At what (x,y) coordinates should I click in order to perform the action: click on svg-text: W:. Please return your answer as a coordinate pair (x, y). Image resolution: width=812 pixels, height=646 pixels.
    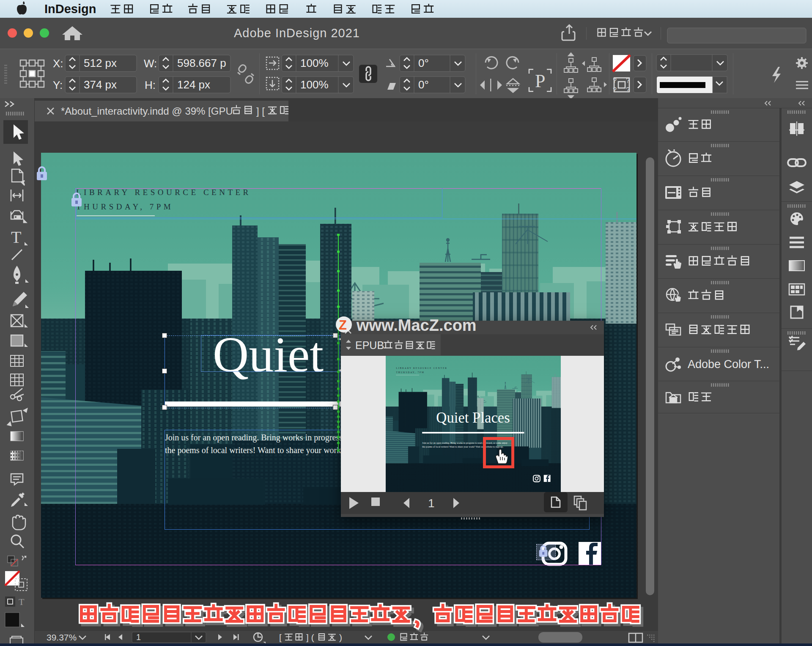
    Looking at the image, I should click on (151, 63).